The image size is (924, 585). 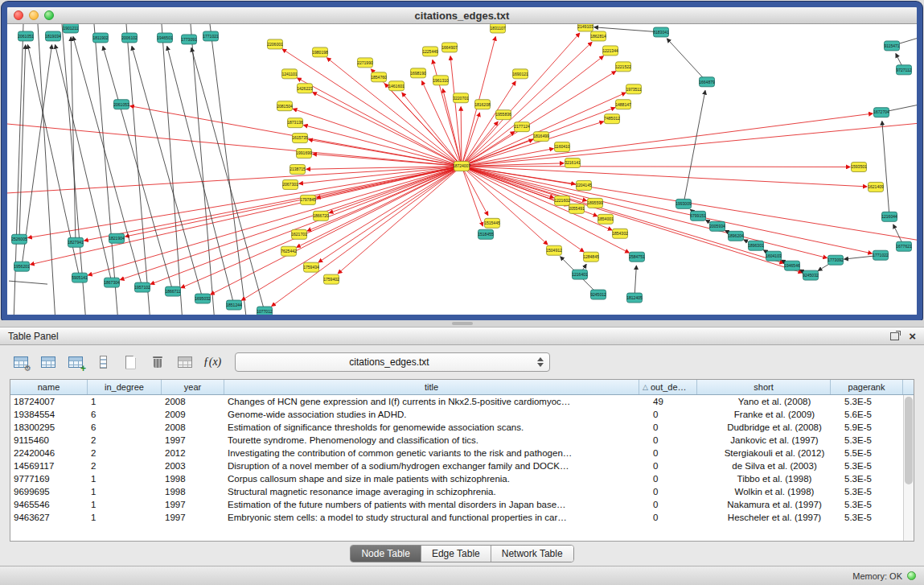 I want to click on graph-node: 2526005, so click(x=19, y=239).